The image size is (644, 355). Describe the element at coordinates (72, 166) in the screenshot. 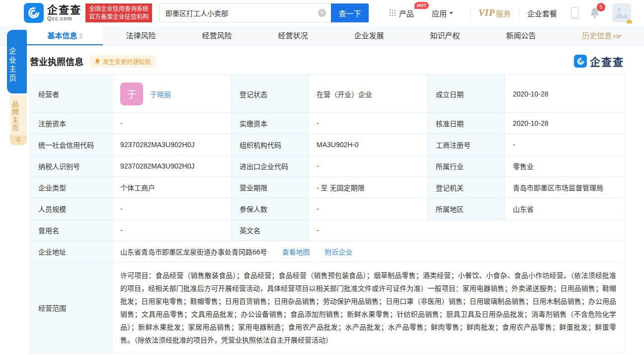

I see `taxpayer-label: 纳税人识别号` at that location.